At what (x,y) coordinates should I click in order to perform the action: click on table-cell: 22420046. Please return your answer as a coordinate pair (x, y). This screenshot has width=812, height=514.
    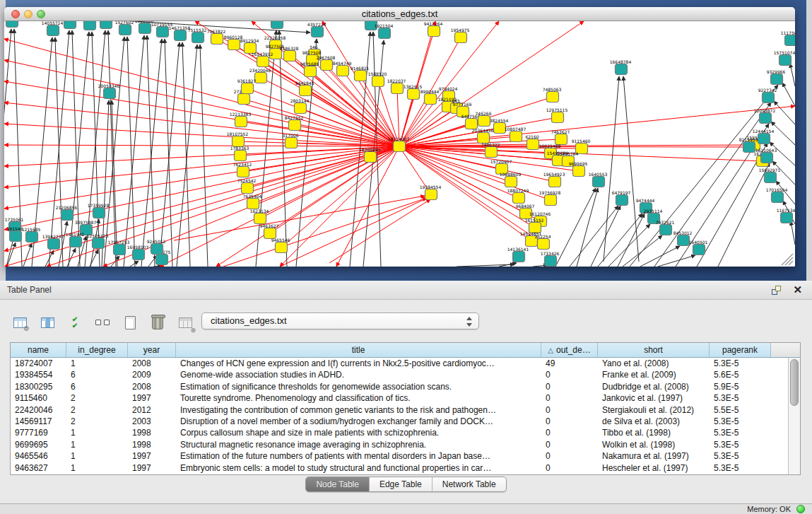
    Looking at the image, I should click on (38, 410).